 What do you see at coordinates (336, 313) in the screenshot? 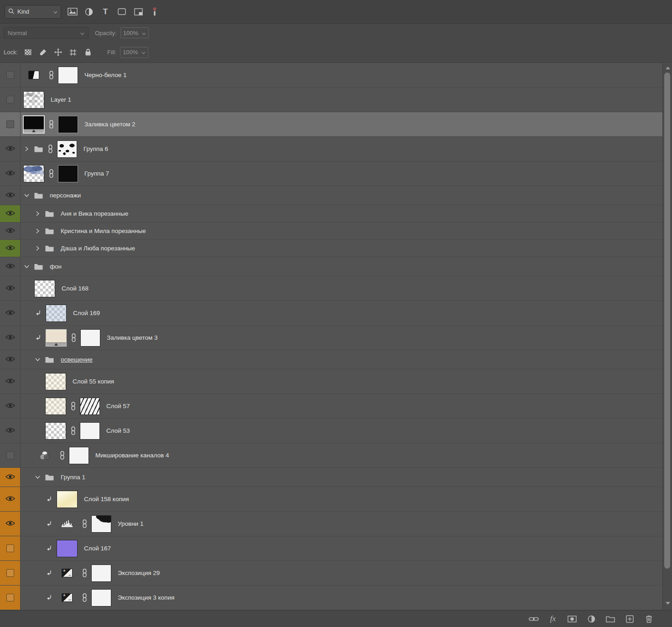
I see `layer-row: Слой 169` at bounding box center [336, 313].